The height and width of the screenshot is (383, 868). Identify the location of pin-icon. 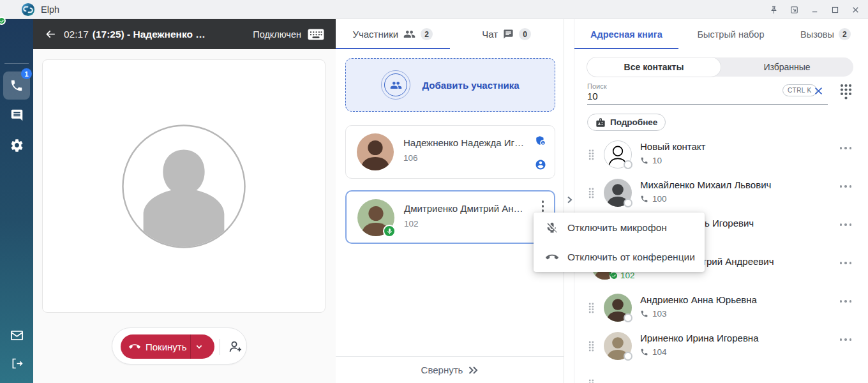
(774, 10).